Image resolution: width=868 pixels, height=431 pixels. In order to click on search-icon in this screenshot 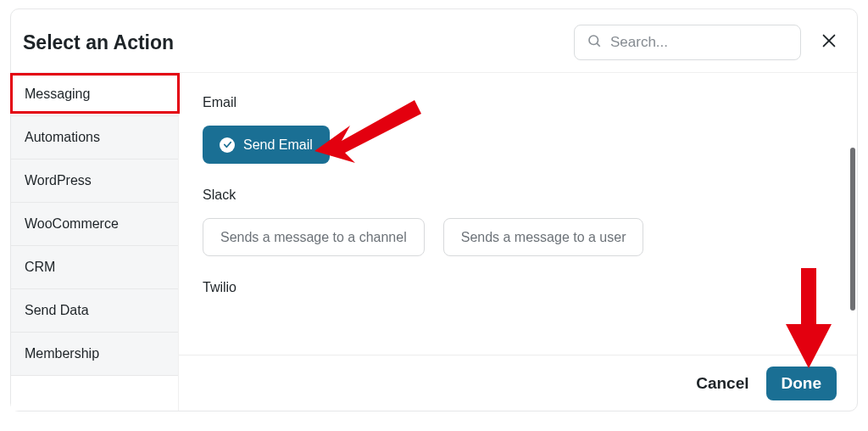, I will do `click(594, 42)`.